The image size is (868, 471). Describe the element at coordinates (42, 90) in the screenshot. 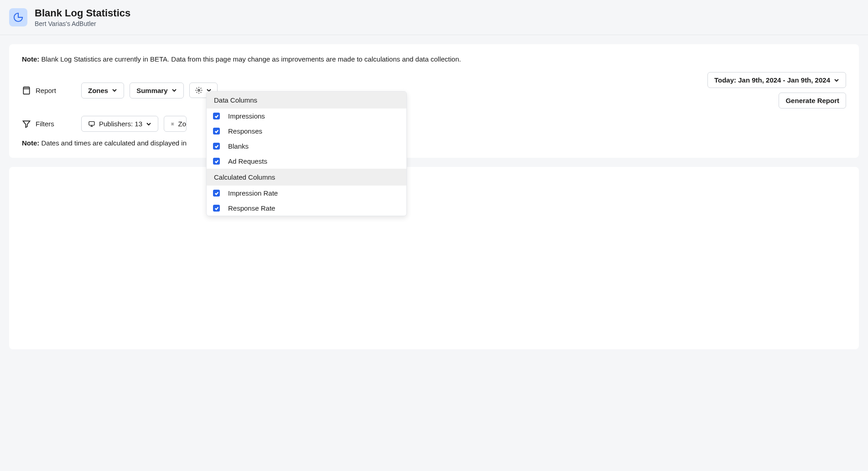

I see `report-label: Report` at that location.